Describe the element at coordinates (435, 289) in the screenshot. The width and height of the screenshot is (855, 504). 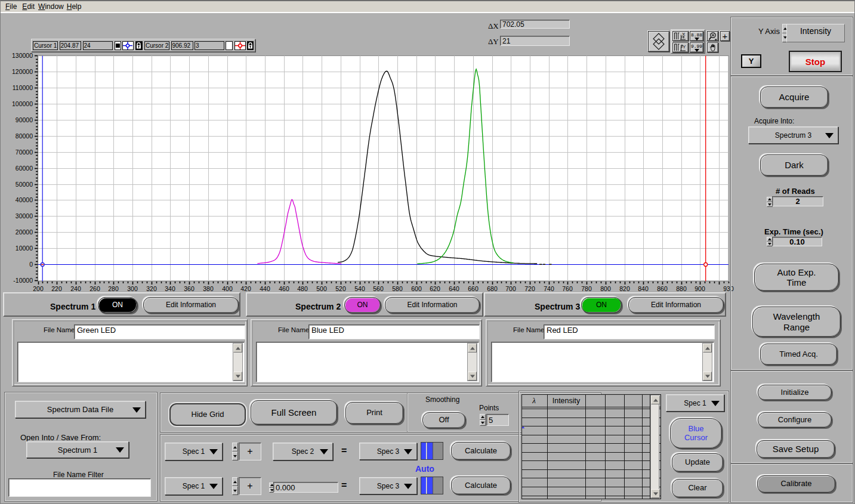
I see `svg-text: 620` at that location.